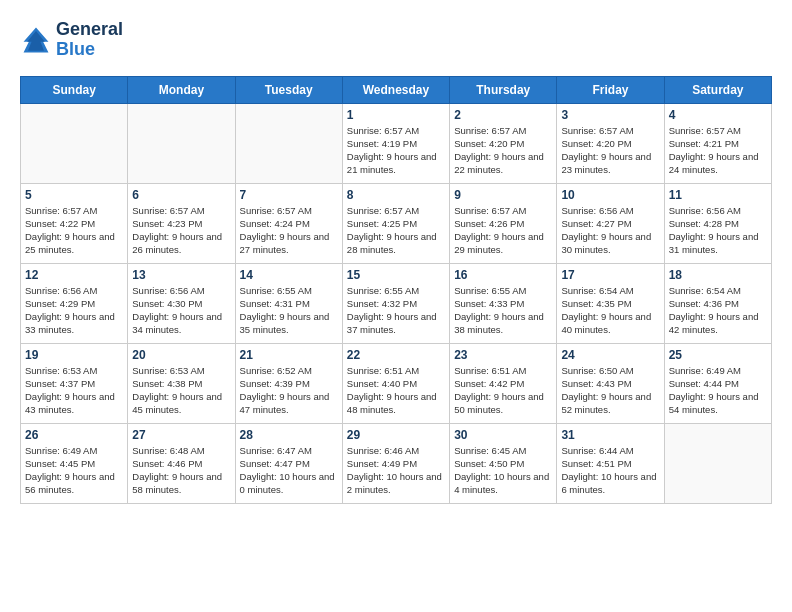 The image size is (792, 612). What do you see at coordinates (289, 195) in the screenshot?
I see `day-number: 7` at bounding box center [289, 195].